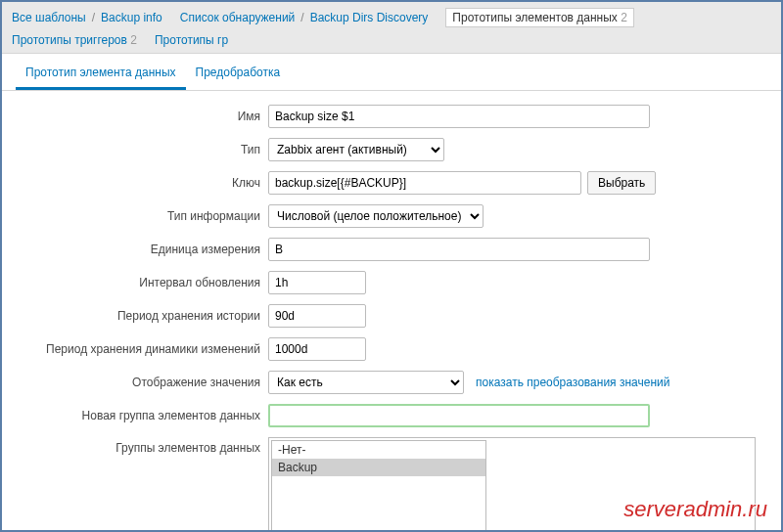 This screenshot has height=532, width=783. I want to click on info-type-select: Числовой (целое положительное), so click(376, 216).